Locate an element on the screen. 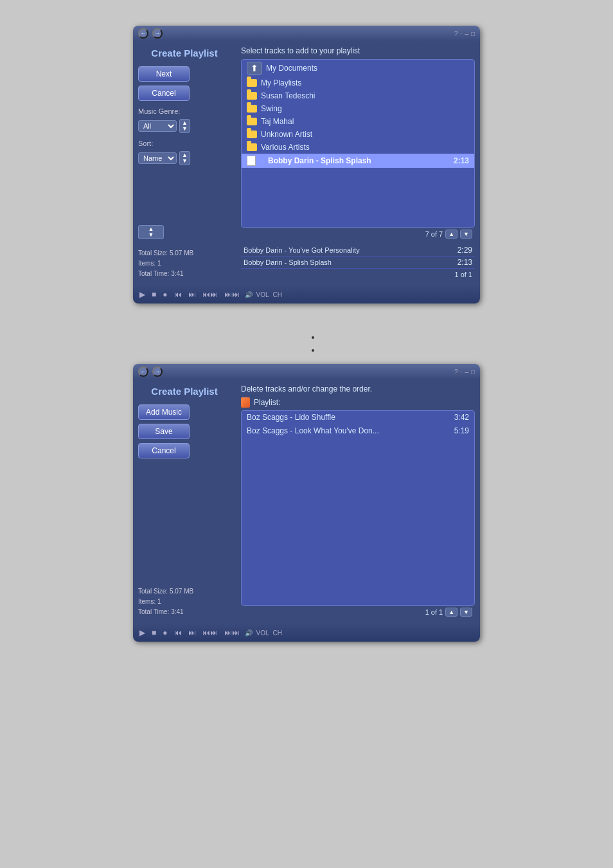 This screenshot has height=868, width=613. items1: Items: 1 is located at coordinates (184, 264).